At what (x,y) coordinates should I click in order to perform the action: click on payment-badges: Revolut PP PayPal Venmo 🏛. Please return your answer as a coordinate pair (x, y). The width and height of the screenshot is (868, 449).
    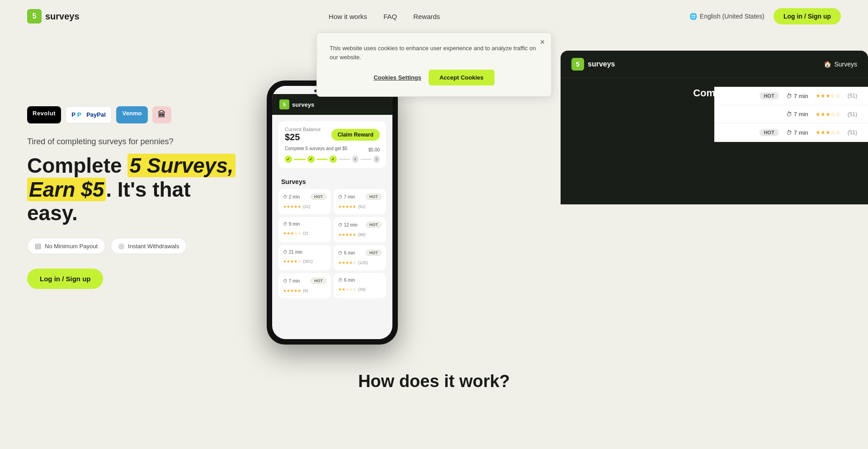
    Looking at the image, I should click on (136, 115).